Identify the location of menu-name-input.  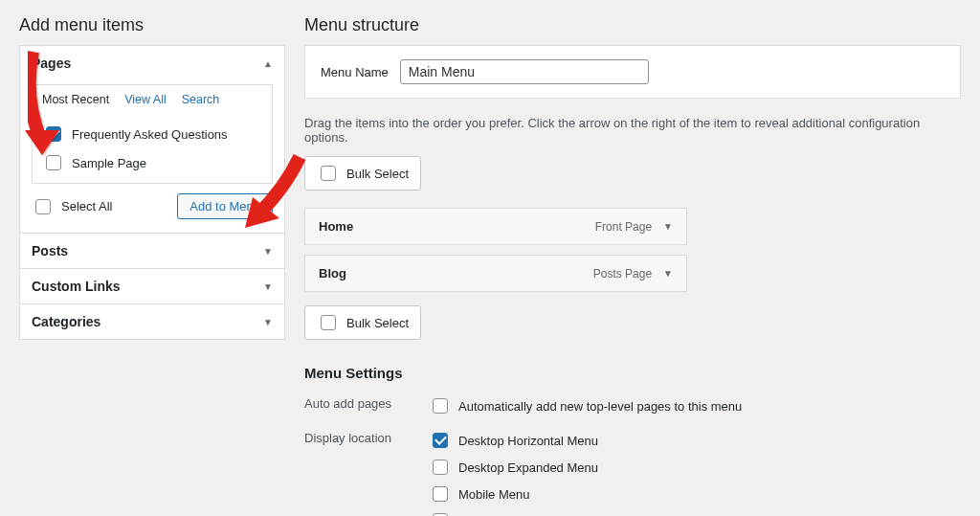
(524, 72).